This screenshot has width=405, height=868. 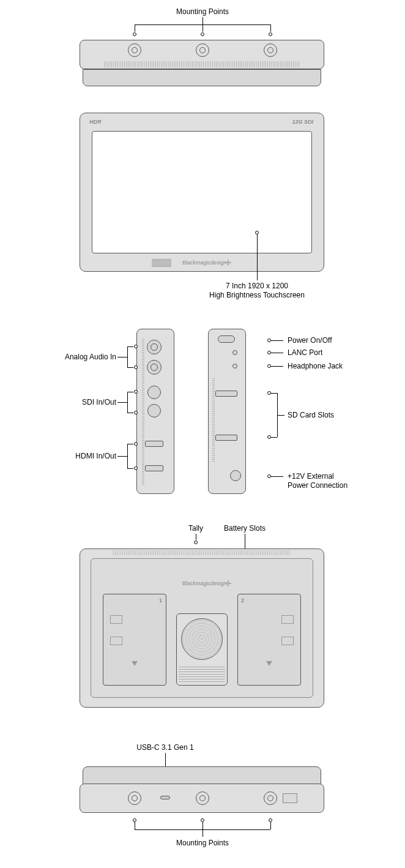 What do you see at coordinates (257, 296) in the screenshot?
I see `label-screen-line2: High Brightness Touchscreen` at bounding box center [257, 296].